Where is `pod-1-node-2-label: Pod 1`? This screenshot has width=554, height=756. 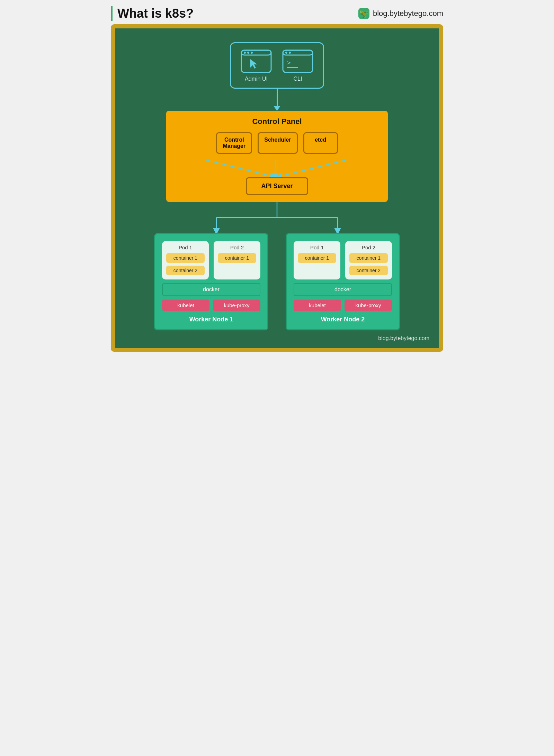 pod-1-node-2-label: Pod 1 is located at coordinates (317, 247).